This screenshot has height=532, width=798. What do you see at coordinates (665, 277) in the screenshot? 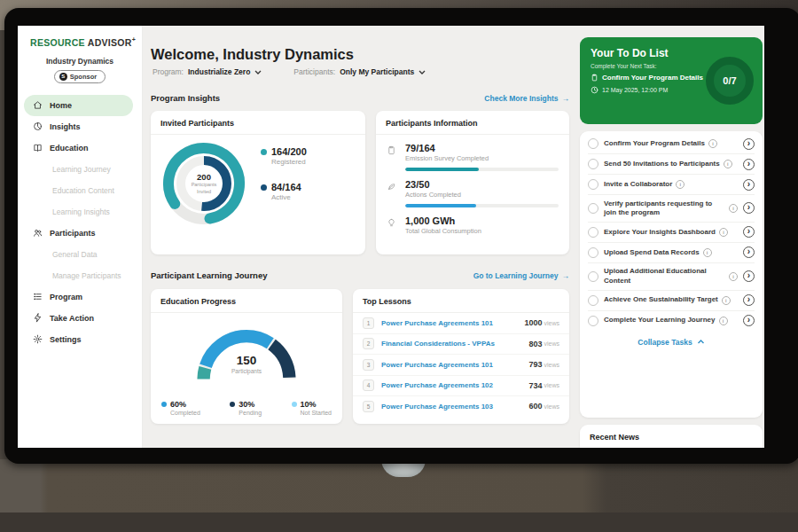
I see `task-label: Upload Additional Educational Content` at bounding box center [665, 277].